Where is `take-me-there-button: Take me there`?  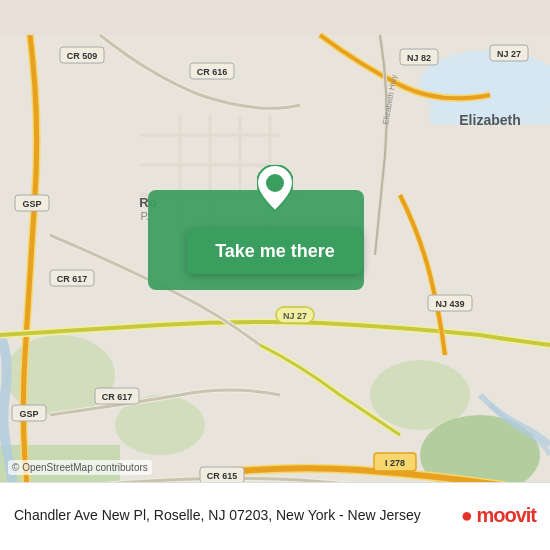 take-me-there-button: Take me there is located at coordinates (275, 252).